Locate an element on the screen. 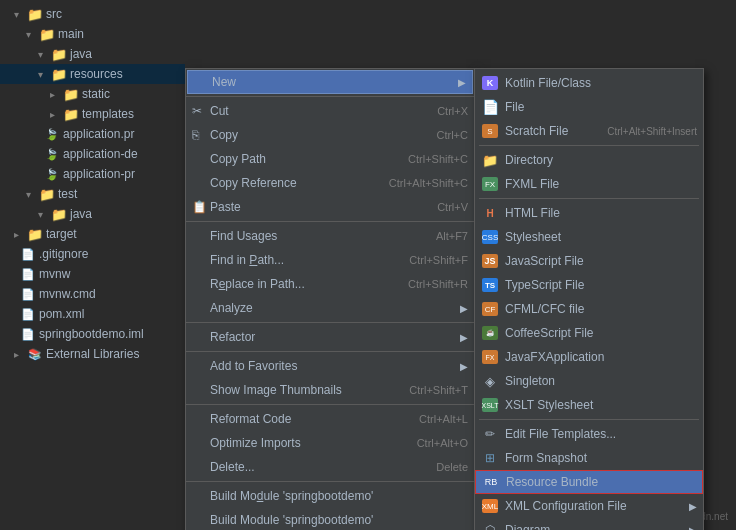 Image resolution: width=736 pixels, height=530 pixels. tree-test: 📁 test is located at coordinates (92, 194).